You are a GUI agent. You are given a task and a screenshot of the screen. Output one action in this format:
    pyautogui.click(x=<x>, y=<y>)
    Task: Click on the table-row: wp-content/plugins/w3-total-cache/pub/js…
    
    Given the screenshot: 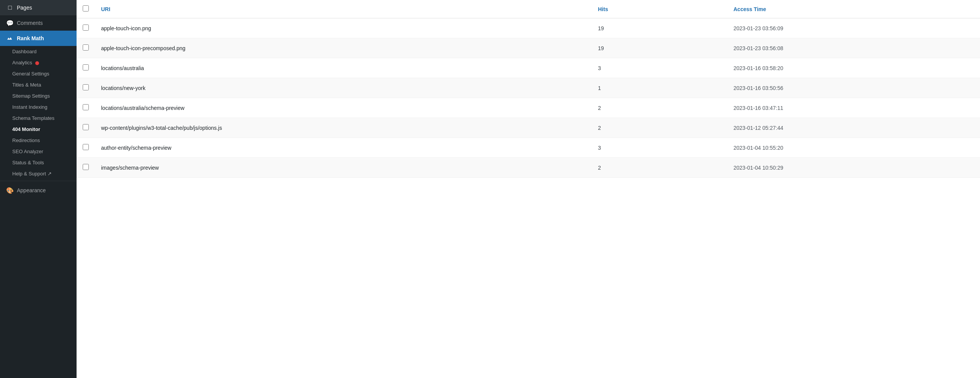 What is the action you would take?
    pyautogui.click(x=528, y=128)
    